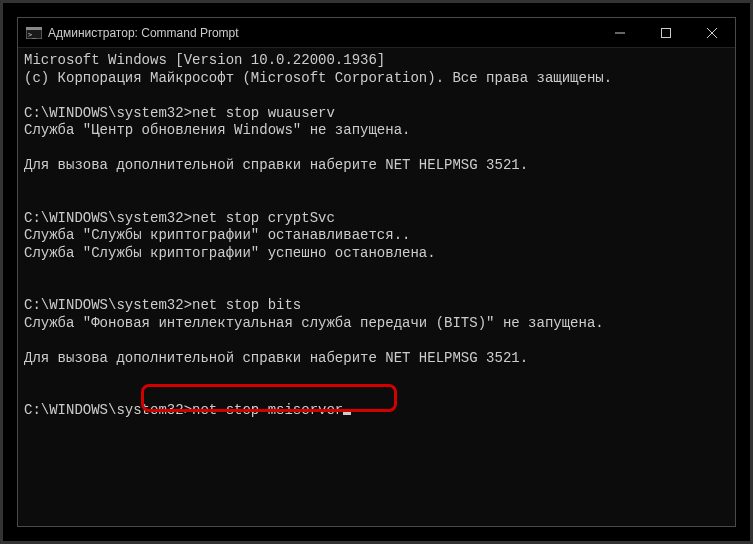  What do you see at coordinates (376, 61) in the screenshot?
I see `terminal-output-line: Microsoft Windows [Version 10.0.22000.19…` at bounding box center [376, 61].